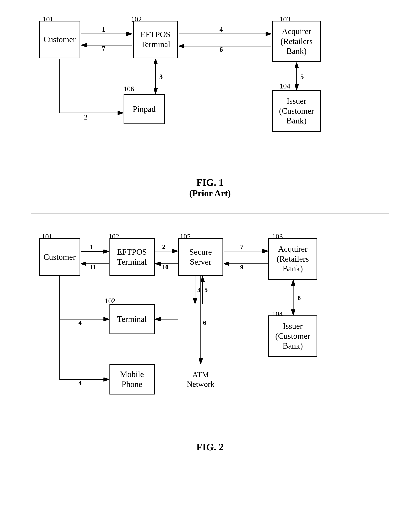 The height and width of the screenshot is (514, 420). What do you see at coordinates (144, 109) in the screenshot?
I see `pinpad-box-fig1: Pinpad` at bounding box center [144, 109].